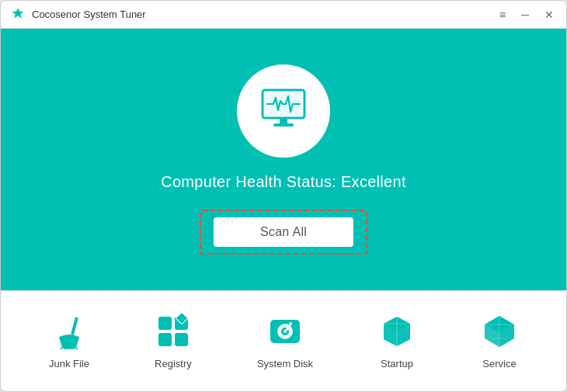  I want to click on tool-registry: Registry, so click(173, 342).